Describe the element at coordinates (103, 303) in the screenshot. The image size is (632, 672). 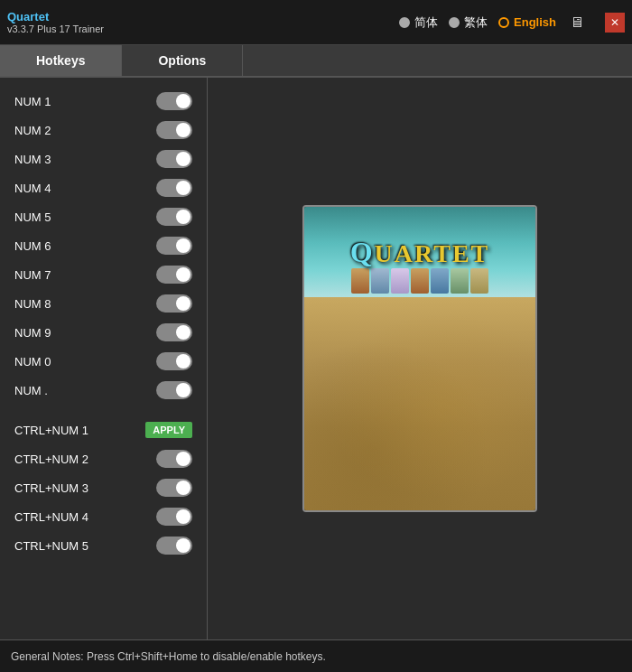
I see `hotkey-row: NUM 8` at that location.